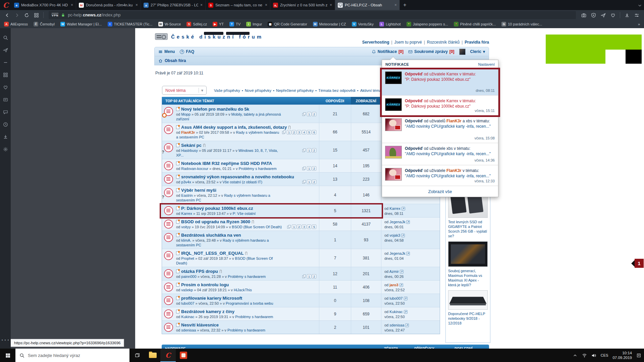 The height and width of the screenshot is (362, 644). Describe the element at coordinates (309, 168) in the screenshot. I see `page-jumps: 12` at that location.